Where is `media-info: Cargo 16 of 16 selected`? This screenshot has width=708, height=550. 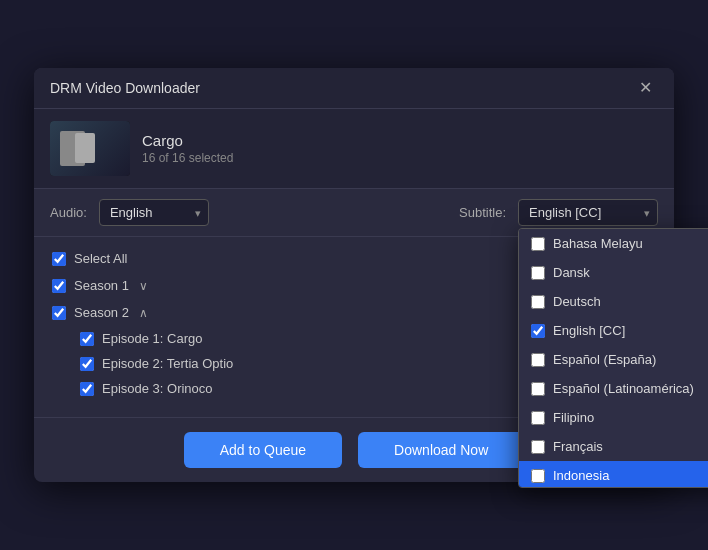 media-info: Cargo 16 of 16 selected is located at coordinates (188, 148).